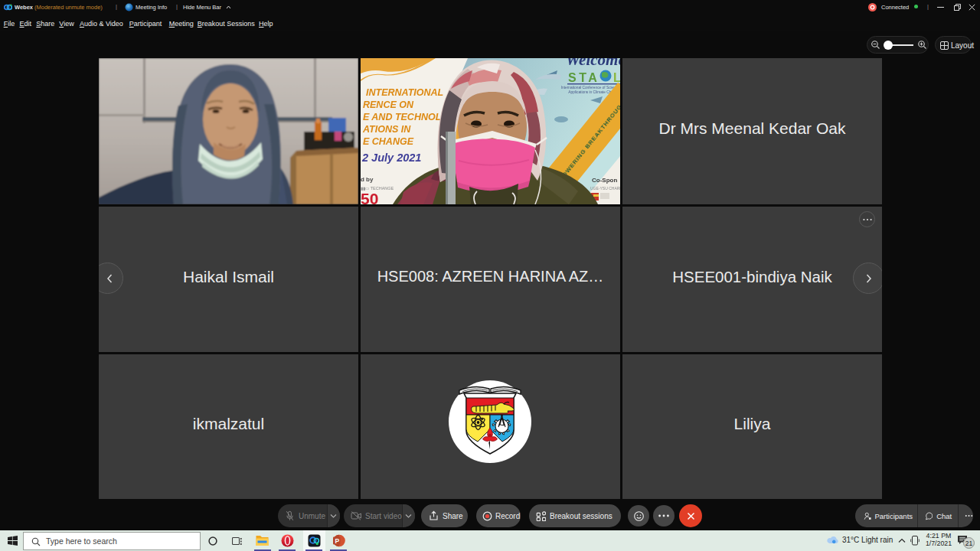  I want to click on svg-text: d by, so click(368, 179).